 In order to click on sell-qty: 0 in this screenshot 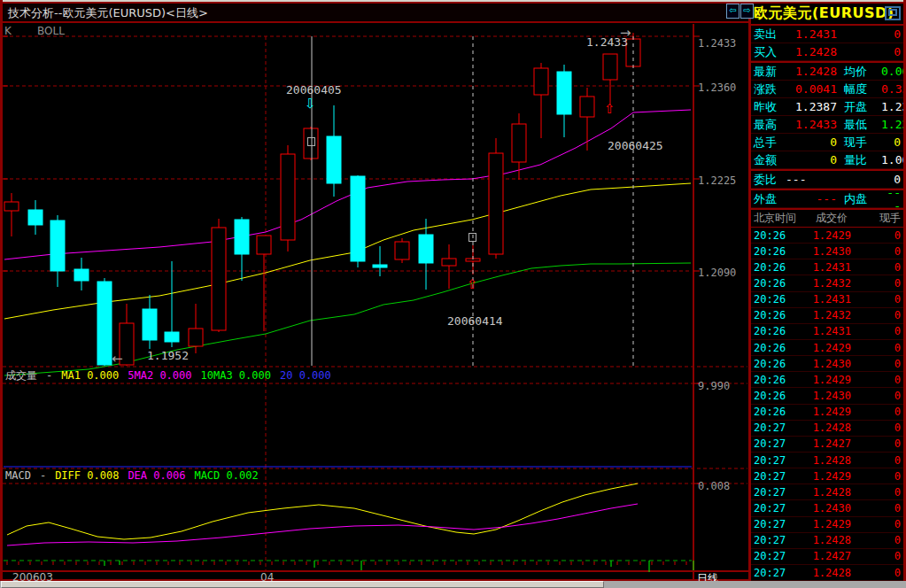, I will do `click(869, 34)`.